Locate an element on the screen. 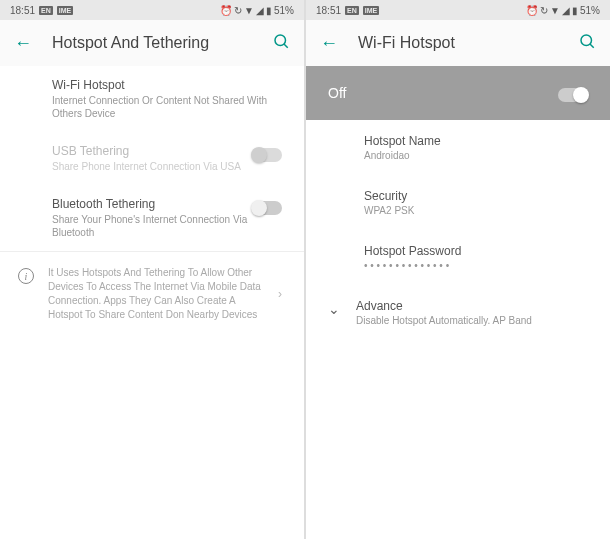 The width and height of the screenshot is (610, 539). bluetooth-tethering-title: Bluetooth Tethering is located at coordinates (152, 204).